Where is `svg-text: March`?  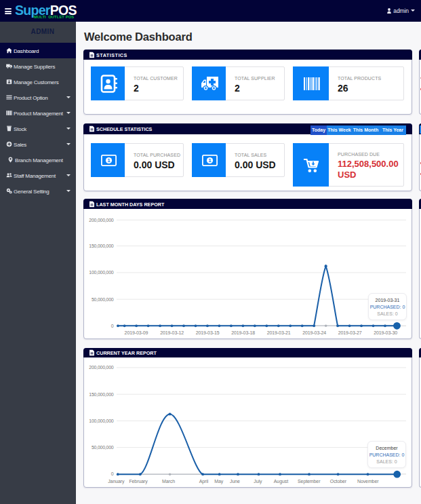
svg-text: March is located at coordinates (168, 482).